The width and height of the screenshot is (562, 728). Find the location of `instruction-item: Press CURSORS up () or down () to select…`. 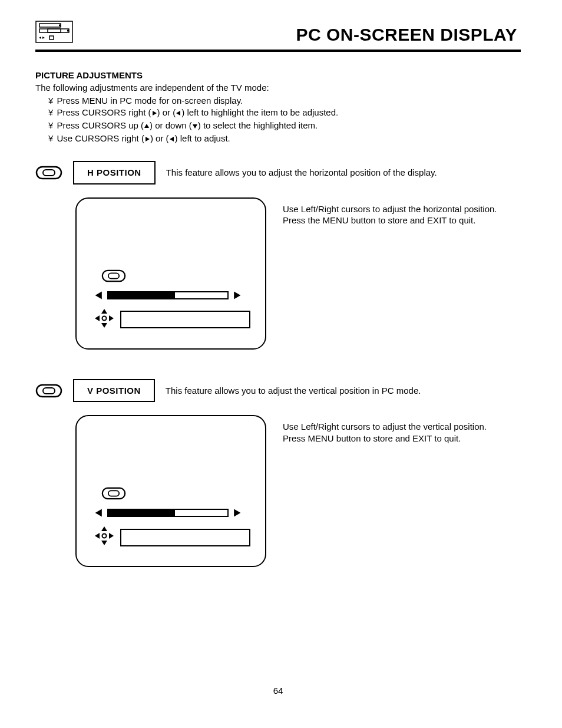

instruction-item: Press CURSORS up () or down () to select… is located at coordinates (285, 126).